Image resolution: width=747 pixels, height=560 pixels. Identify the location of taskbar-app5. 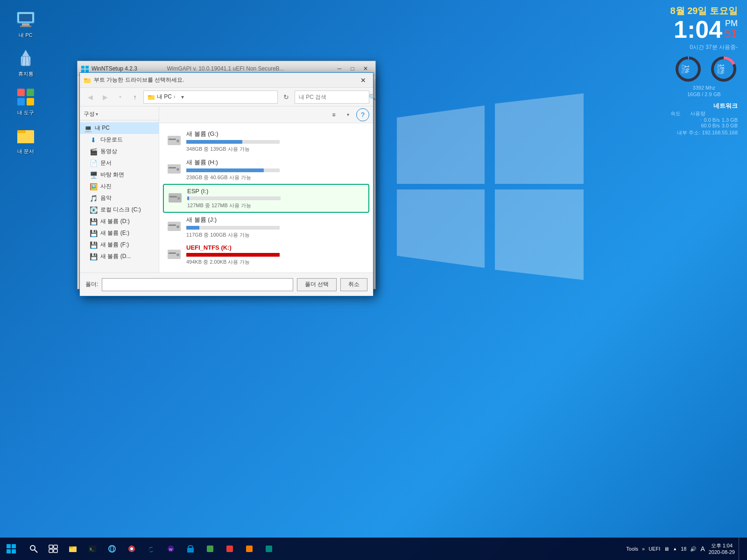
(269, 549).